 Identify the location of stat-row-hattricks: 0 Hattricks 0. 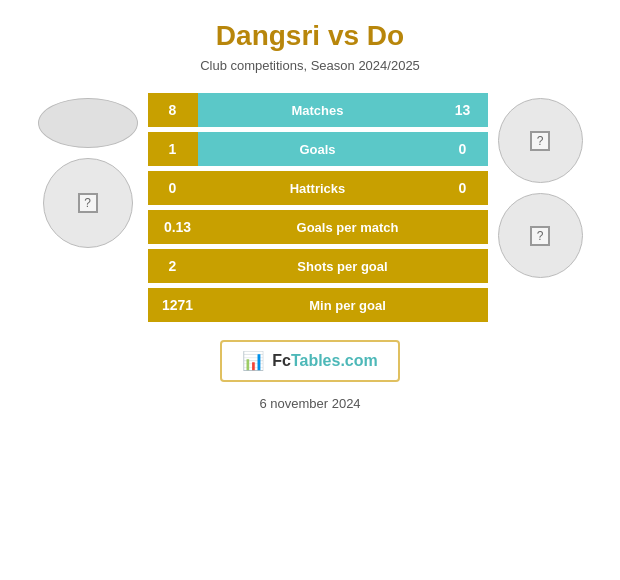
(318, 188).